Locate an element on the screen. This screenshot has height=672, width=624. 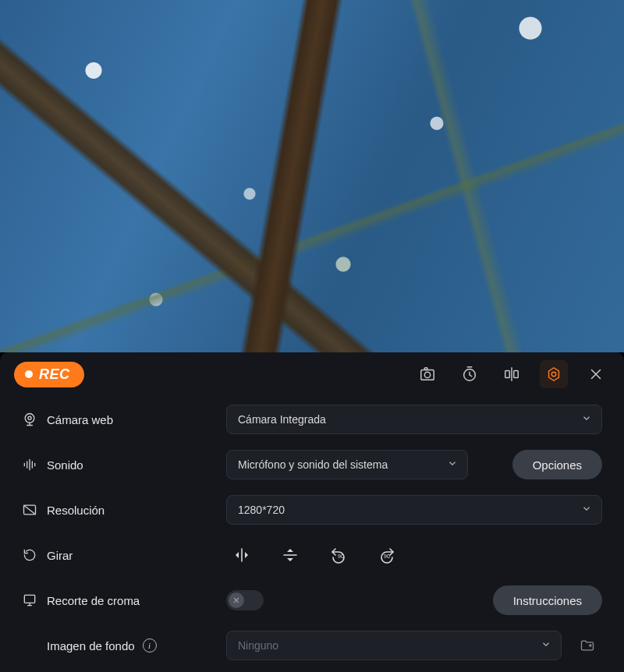
timer-icon is located at coordinates (470, 374).